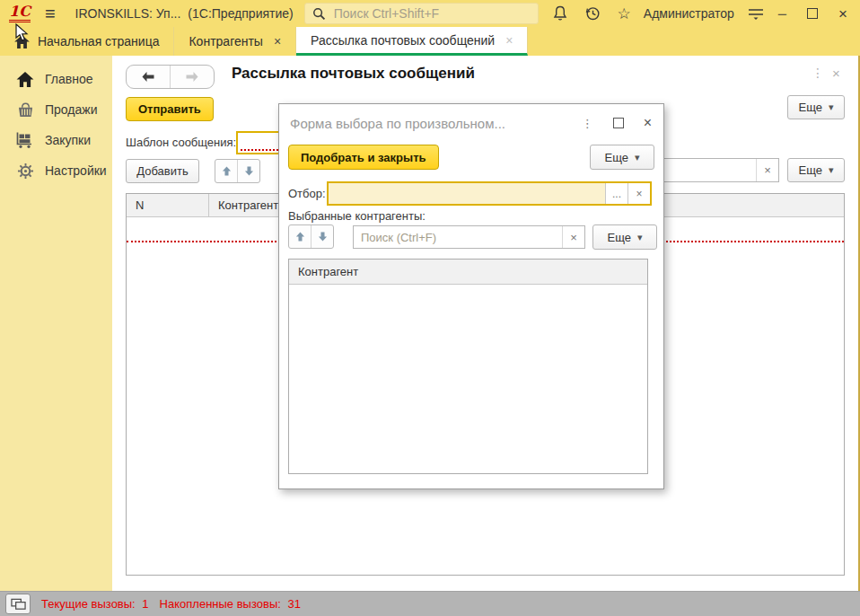 The height and width of the screenshot is (616, 860). Describe the element at coordinates (145, 603) in the screenshot. I see `current-calls-value: 1` at that location.